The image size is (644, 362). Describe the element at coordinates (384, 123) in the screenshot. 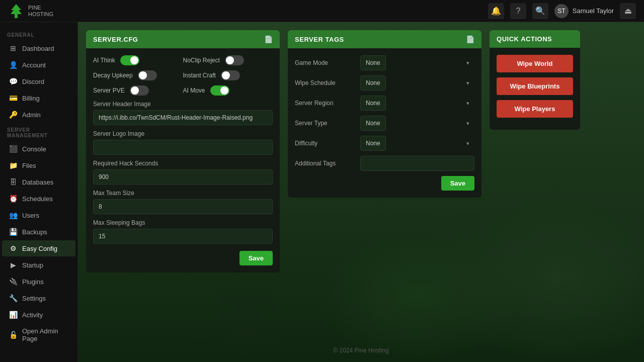

I see `server-tags-body: Game Mode None Wipe Schedule None` at that location.